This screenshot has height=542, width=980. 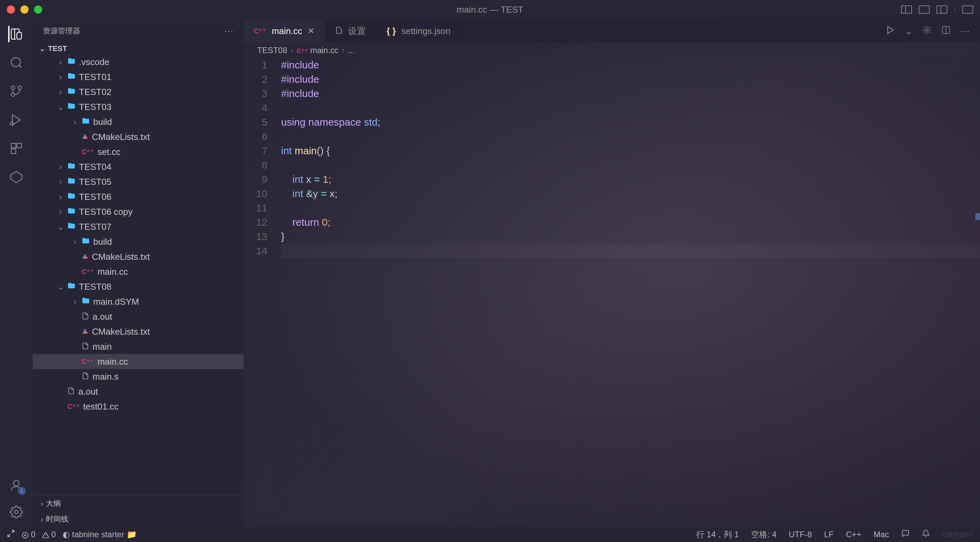 I want to click on customize-layout-icon, so click(x=968, y=10).